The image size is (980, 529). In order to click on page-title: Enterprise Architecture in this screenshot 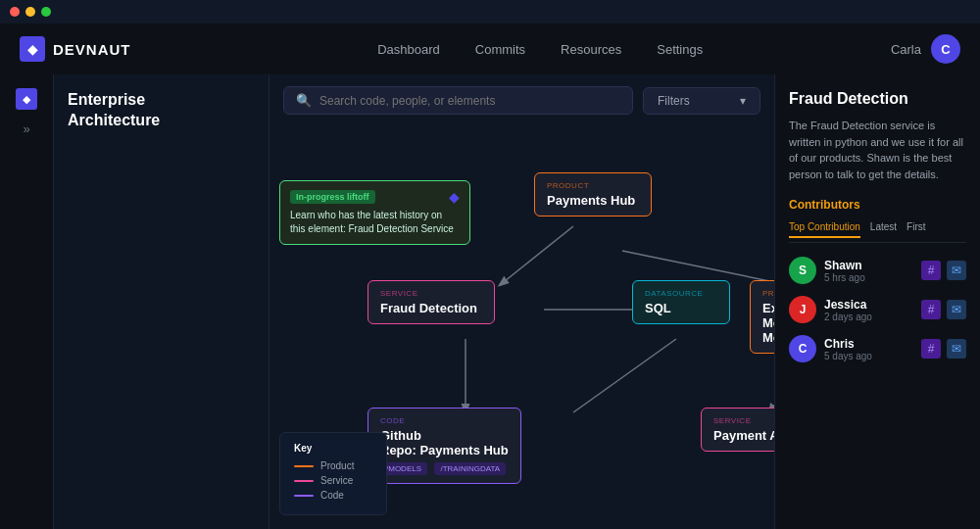, I will do `click(161, 111)`.